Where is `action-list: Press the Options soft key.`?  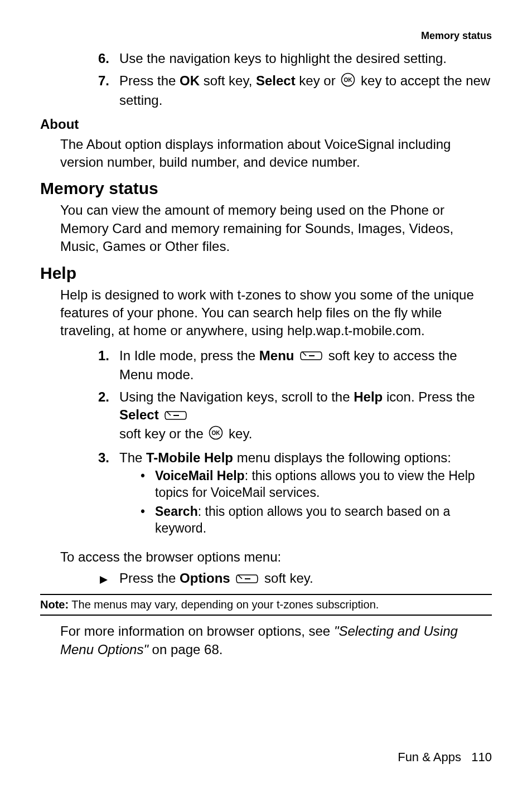 action-list: Press the Options soft key. is located at coordinates (295, 579).